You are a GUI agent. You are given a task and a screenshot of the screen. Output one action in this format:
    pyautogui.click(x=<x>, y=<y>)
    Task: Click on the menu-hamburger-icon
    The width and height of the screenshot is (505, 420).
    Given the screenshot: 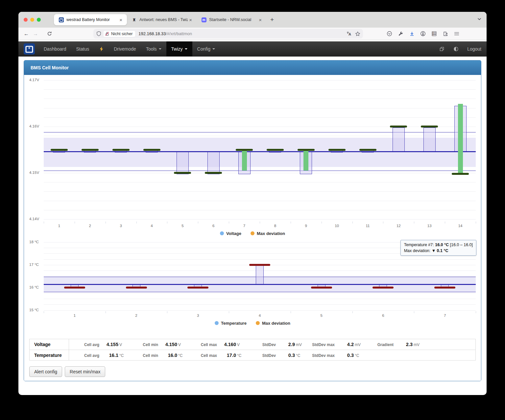 What is the action you would take?
    pyautogui.click(x=456, y=34)
    